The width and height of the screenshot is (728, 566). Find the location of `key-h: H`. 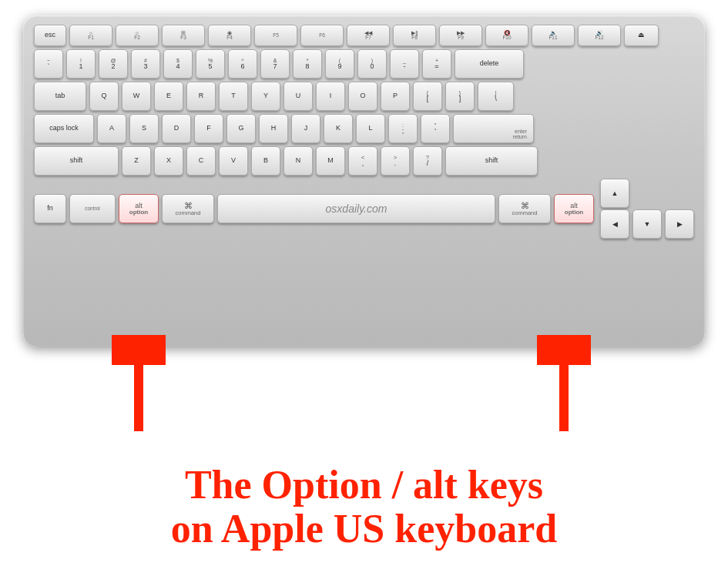

key-h: H is located at coordinates (273, 129).